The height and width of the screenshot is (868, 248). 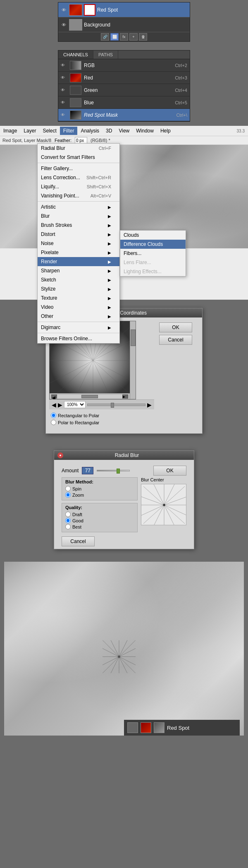 I want to click on scroll-track, so click(x=110, y=397).